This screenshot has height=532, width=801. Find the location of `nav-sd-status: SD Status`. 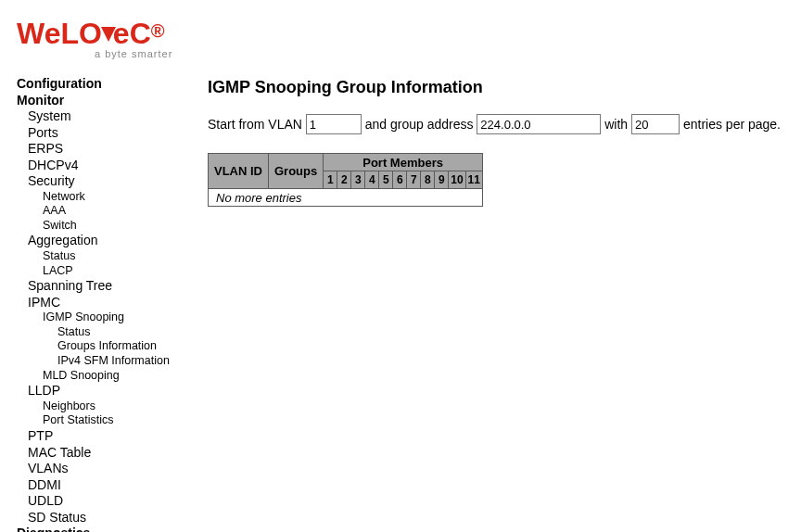

nav-sd-status: SD Status is located at coordinates (115, 518).